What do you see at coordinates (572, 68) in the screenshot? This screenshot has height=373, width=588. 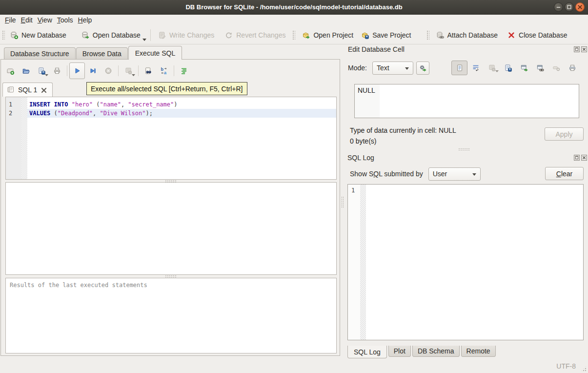 I see `print-cell-button` at bounding box center [572, 68].